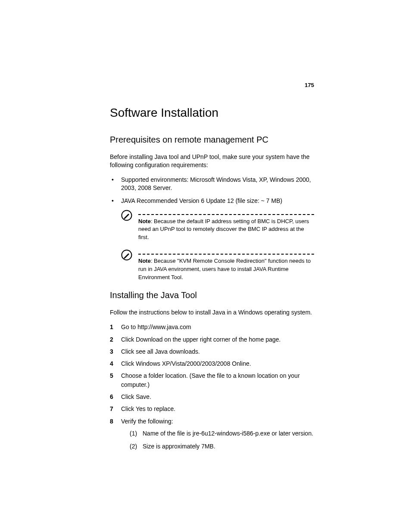 Image resolution: width=411 pixels, height=532 pixels. I want to click on list-item: Click see all Java downloads., so click(212, 352).